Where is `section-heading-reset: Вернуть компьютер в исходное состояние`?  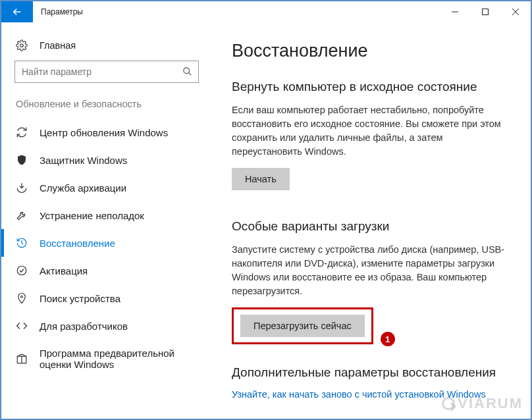
section-heading-reset: Вернуть компьютер в исходное состояние is located at coordinates (373, 87).